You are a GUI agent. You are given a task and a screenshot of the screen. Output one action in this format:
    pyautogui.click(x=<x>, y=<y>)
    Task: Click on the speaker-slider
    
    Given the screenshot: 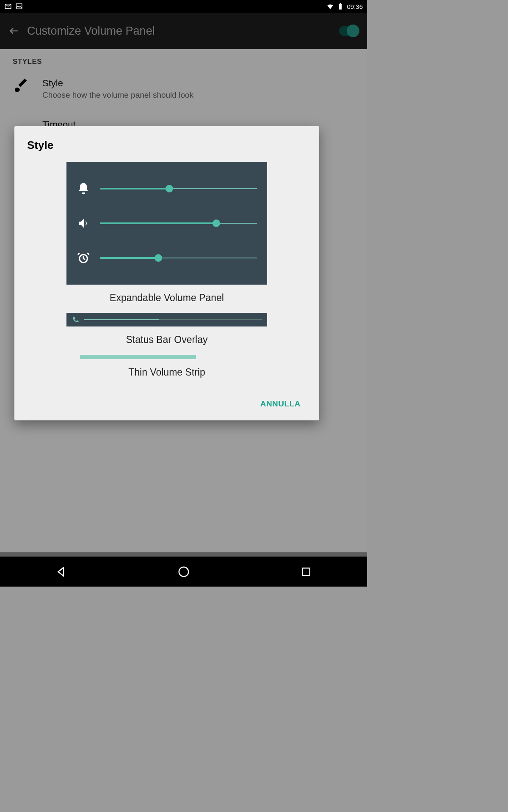 What is the action you would take?
    pyautogui.click(x=179, y=223)
    